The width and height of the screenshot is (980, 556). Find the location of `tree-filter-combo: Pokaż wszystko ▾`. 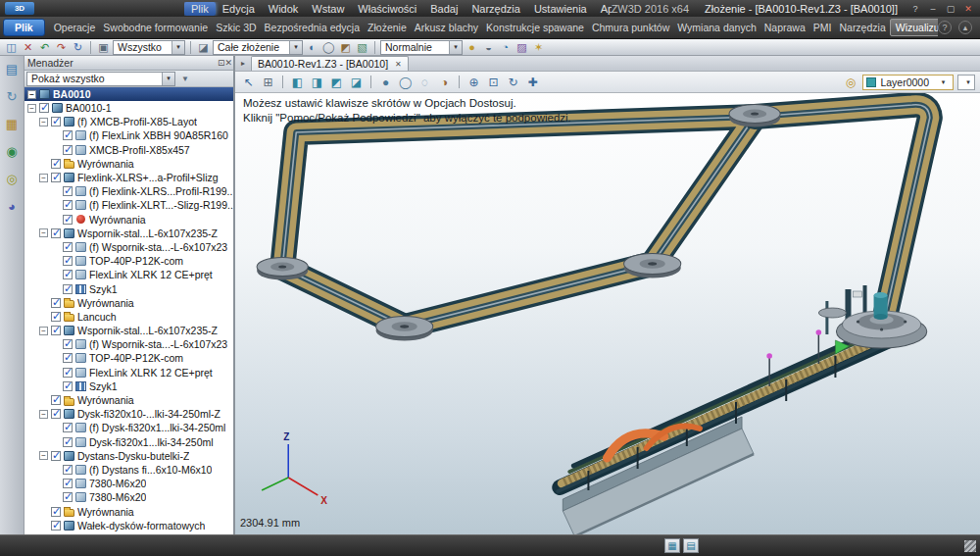

tree-filter-combo: Pokaż wszystko ▾ is located at coordinates (101, 78).